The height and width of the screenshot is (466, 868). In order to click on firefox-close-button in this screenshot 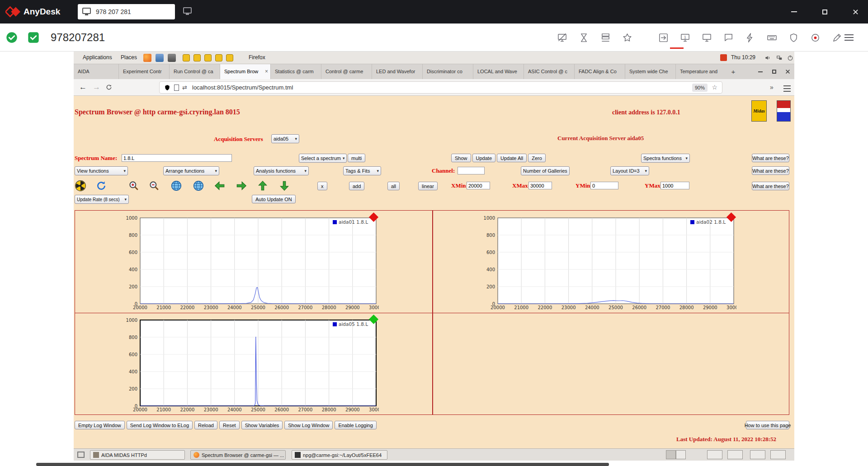, I will do `click(788, 71)`.